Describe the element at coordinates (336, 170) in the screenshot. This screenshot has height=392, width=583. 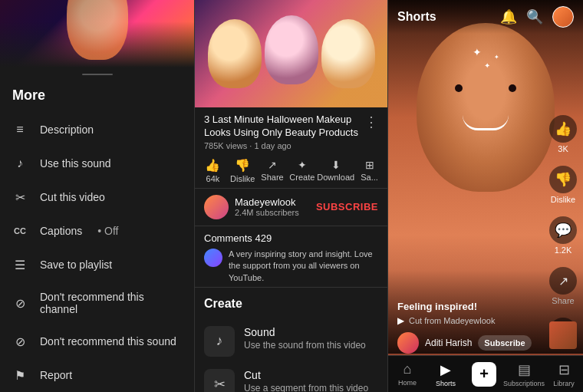
I see `download-button: ⬇ Download` at that location.